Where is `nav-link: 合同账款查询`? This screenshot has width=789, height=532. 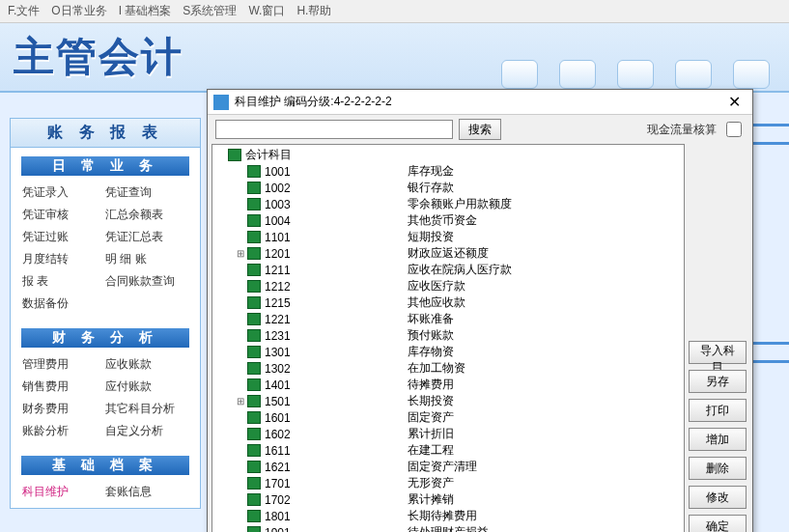 nav-link: 合同账款查询 is located at coordinates (147, 282).